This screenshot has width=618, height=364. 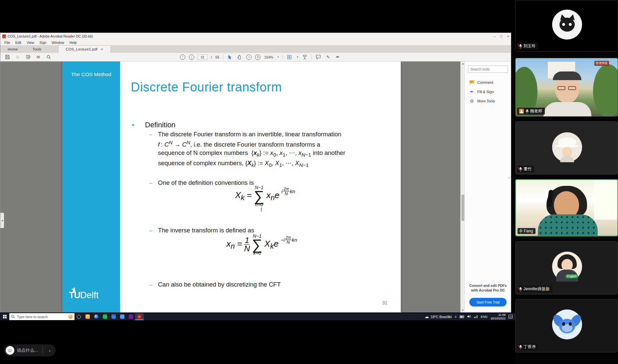 What do you see at coordinates (488, 288) in the screenshot?
I see `acrobat-promo-text: Convert and edit PDFs with Acrobat Pro D…` at bounding box center [488, 288].